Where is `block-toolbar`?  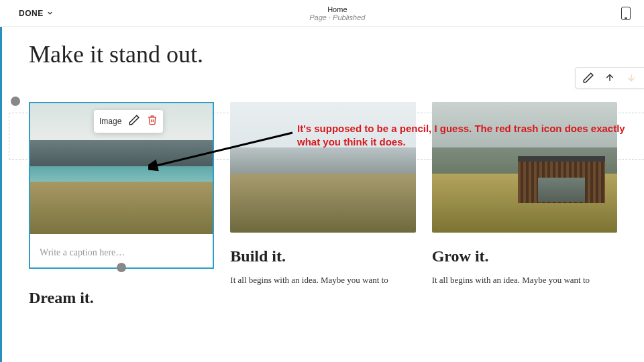
block-toolbar is located at coordinates (609, 78).